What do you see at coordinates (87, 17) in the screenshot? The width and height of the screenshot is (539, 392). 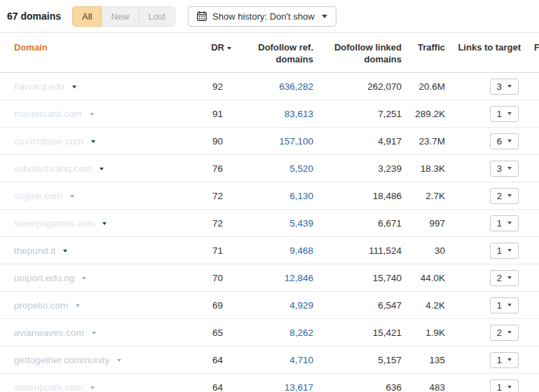 I see `tab-all: All` at bounding box center [87, 17].